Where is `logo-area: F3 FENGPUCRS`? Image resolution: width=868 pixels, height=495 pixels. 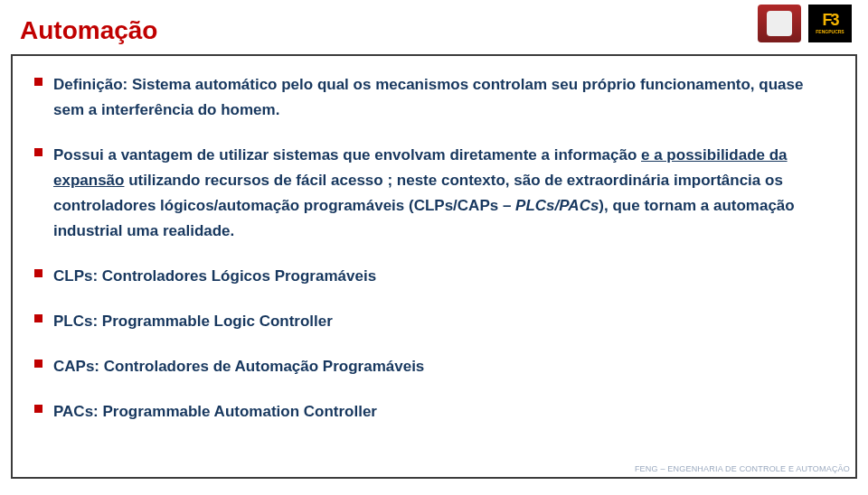
logo-area: F3 FENGPUCRS is located at coordinates (805, 23).